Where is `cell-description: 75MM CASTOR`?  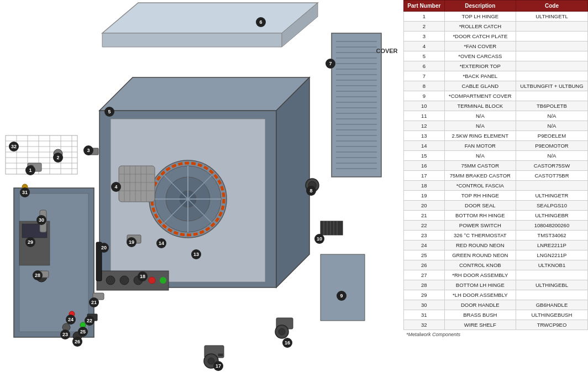 cell-description: 75MM CASTOR is located at coordinates (480, 166).